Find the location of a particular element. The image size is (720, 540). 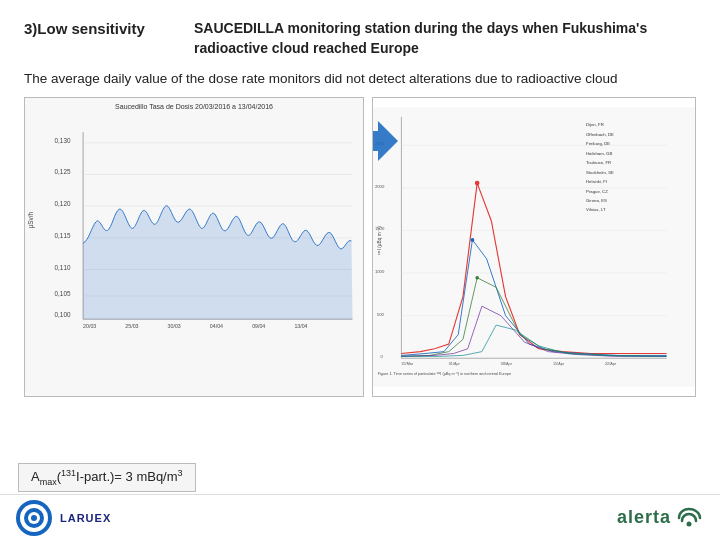

svg-text: μSv/h is located at coordinates (31, 220).